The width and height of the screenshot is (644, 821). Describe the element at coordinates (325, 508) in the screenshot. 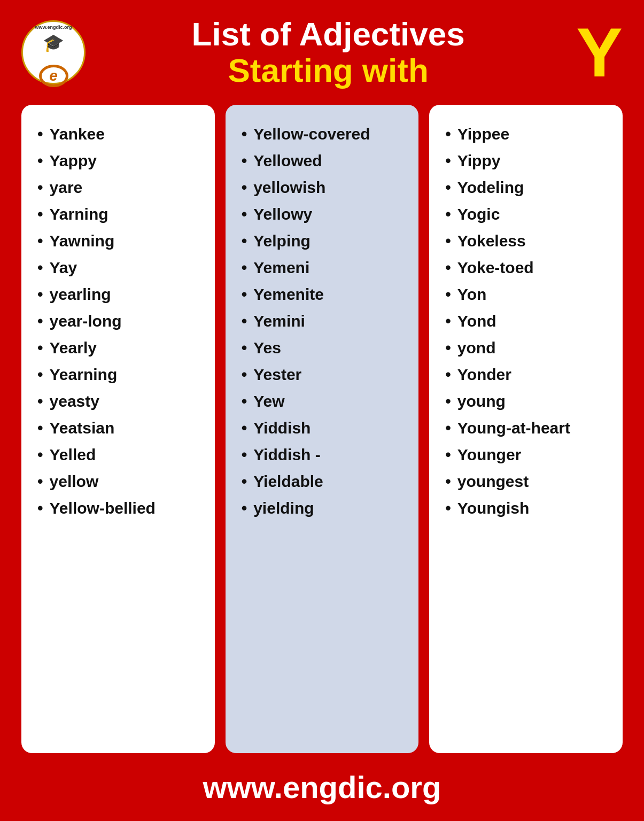

I see `list-item: yielding` at that location.